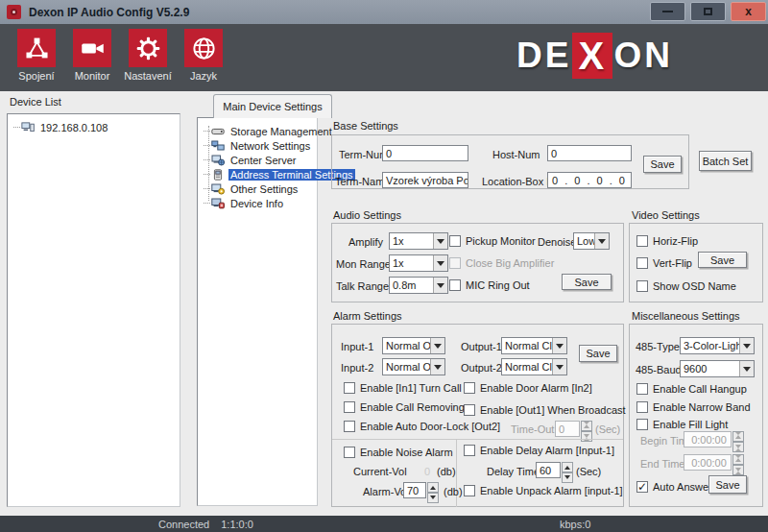 The width and height of the screenshot is (768, 532). I want to click on talk-range-select: 0.8m, so click(419, 285).